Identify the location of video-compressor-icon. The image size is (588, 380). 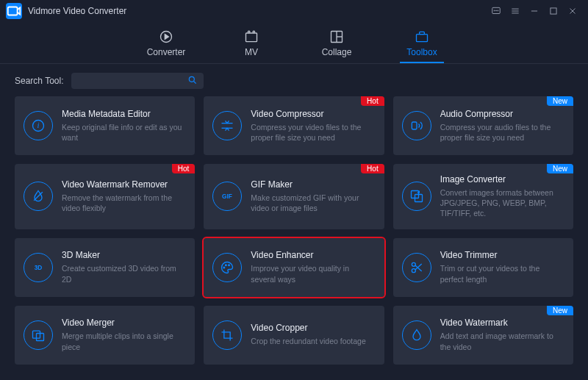
(227, 126).